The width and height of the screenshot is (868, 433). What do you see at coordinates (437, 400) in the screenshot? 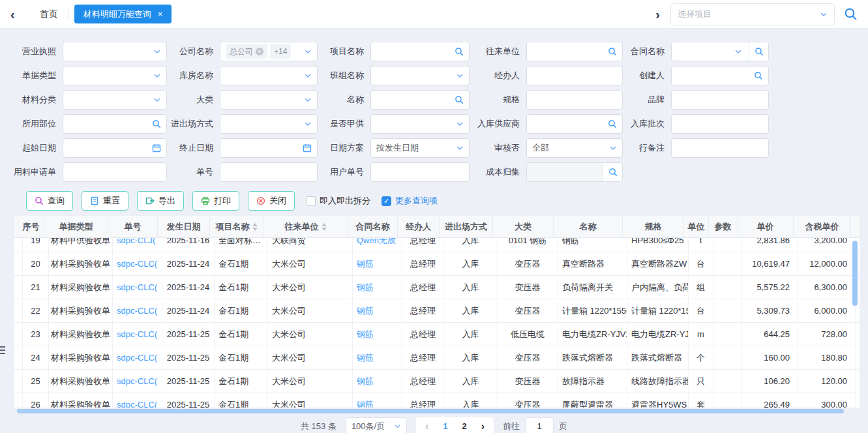
I see `table-row: 26材料采购验收单sdpc-CLC(2025-11-25金石1期大米公司钢筋总经…` at bounding box center [437, 400].